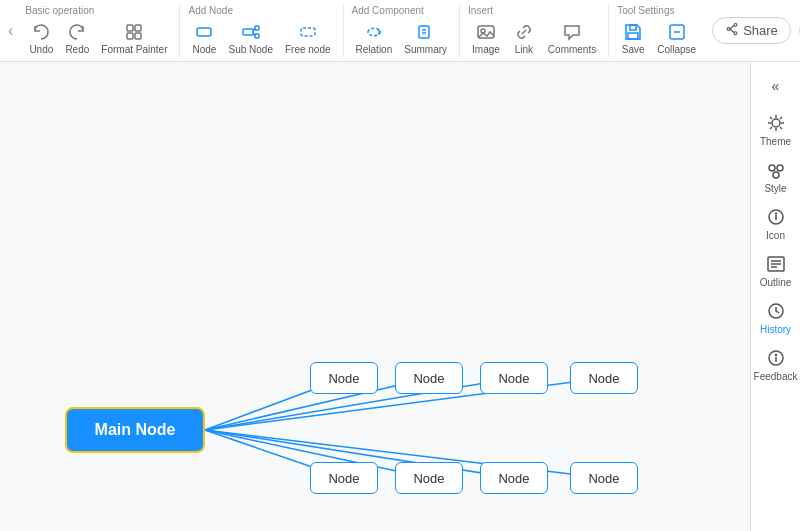 This screenshot has width=800, height=531. Describe the element at coordinates (429, 378) in the screenshot. I see `top-node-1: Node` at that location.